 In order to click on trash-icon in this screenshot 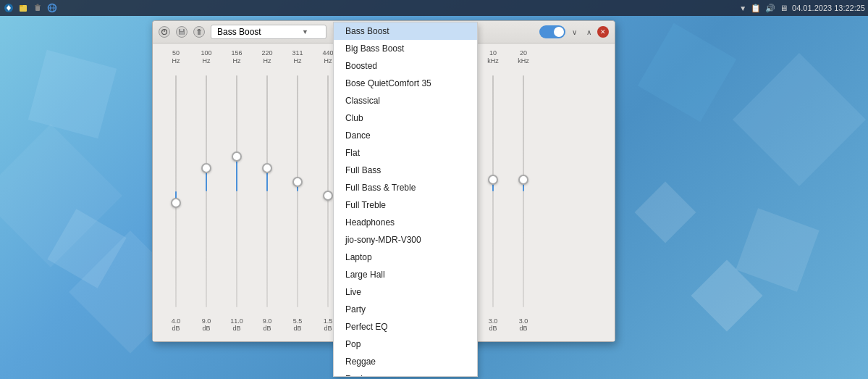, I will do `click(38, 8)`.